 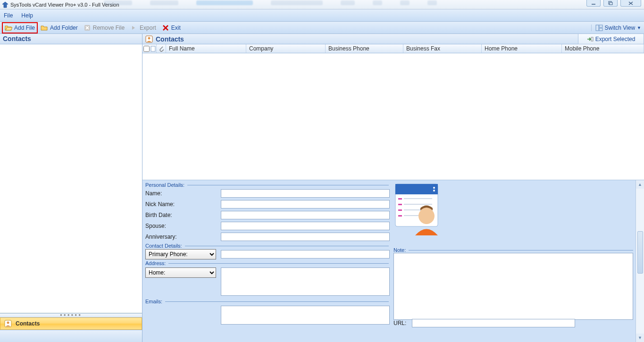 What do you see at coordinates (611, 39) in the screenshot?
I see `export-selected-button: Export Selected` at bounding box center [611, 39].